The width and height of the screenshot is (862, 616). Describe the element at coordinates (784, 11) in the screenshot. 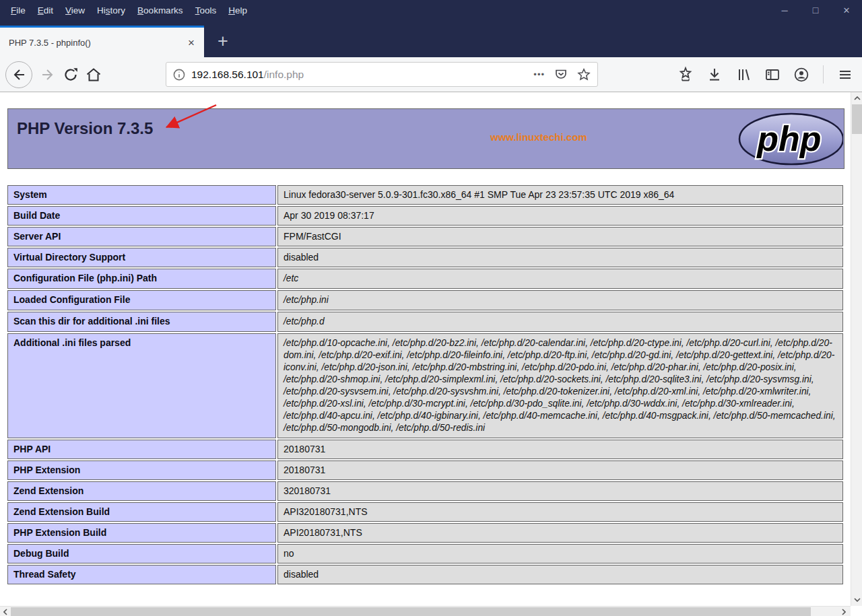

I see `minimize-icon: ─` at that location.